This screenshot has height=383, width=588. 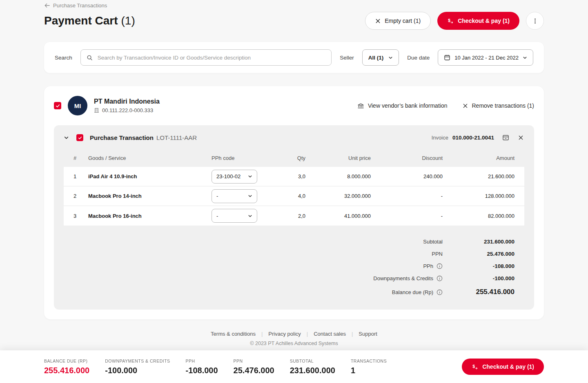 I want to click on summary-label: SUBTOTAL, so click(x=313, y=361).